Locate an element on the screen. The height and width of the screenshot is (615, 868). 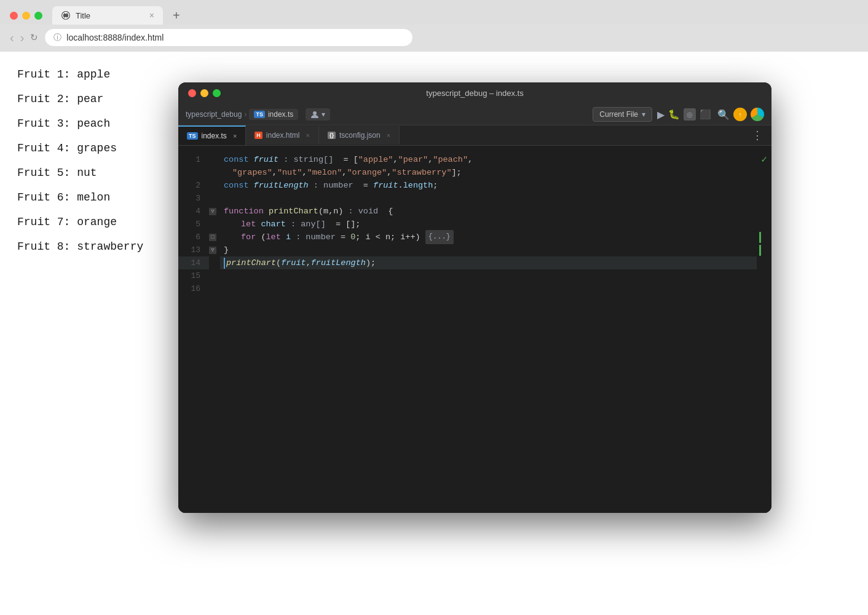
forward-btn: › is located at coordinates (22, 38).